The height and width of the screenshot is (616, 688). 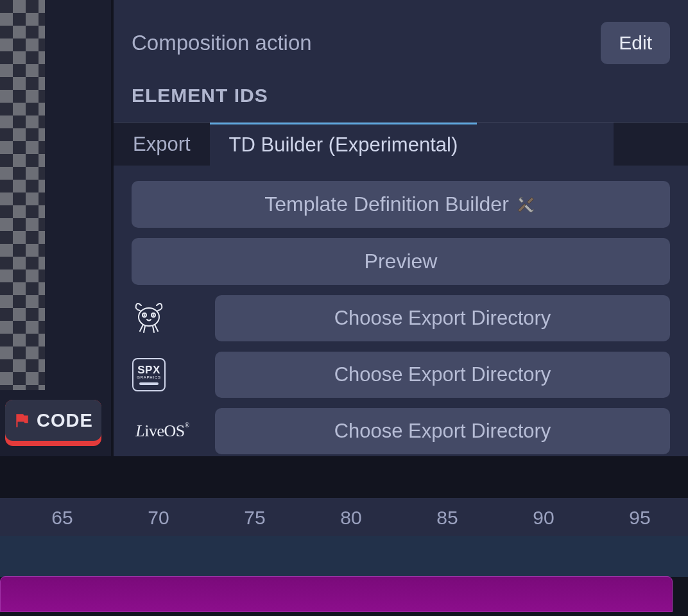 What do you see at coordinates (22, 195) in the screenshot?
I see `checker-background` at bounding box center [22, 195].